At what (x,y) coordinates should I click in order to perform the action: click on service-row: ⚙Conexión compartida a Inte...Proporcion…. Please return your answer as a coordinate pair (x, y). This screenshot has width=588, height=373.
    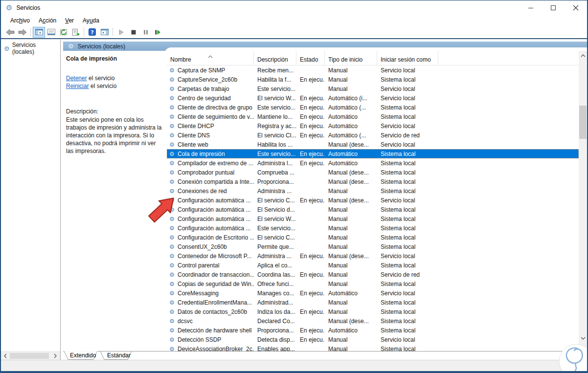
    Looking at the image, I should click on (373, 182).